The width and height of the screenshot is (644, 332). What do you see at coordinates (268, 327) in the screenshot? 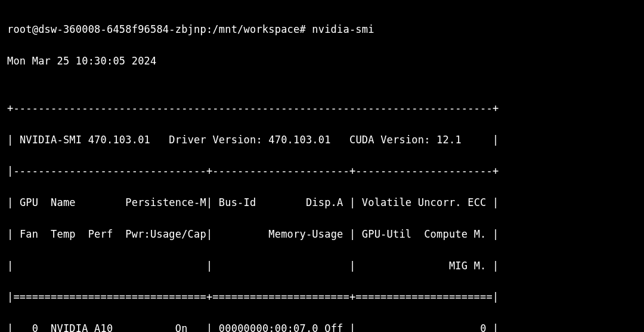
I see `gpu-busid: 00000000:00:07.0` at bounding box center [268, 327].